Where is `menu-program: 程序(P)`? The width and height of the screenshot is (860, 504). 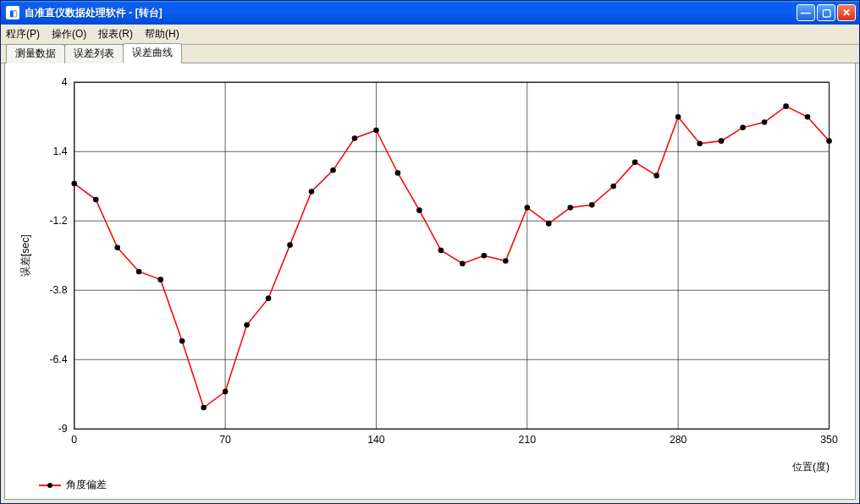
menu-program: 程序(P) is located at coordinates (23, 34).